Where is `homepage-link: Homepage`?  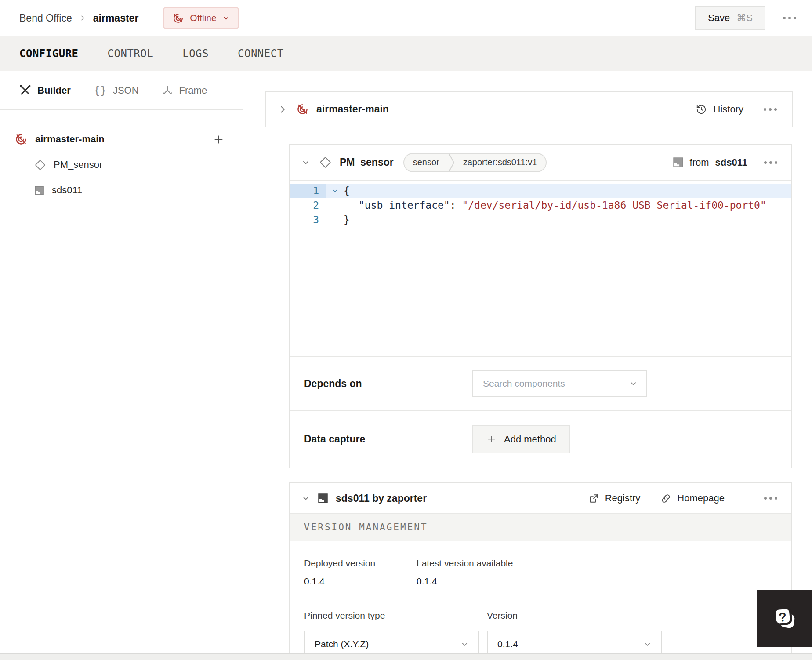 homepage-link: Homepage is located at coordinates (692, 498).